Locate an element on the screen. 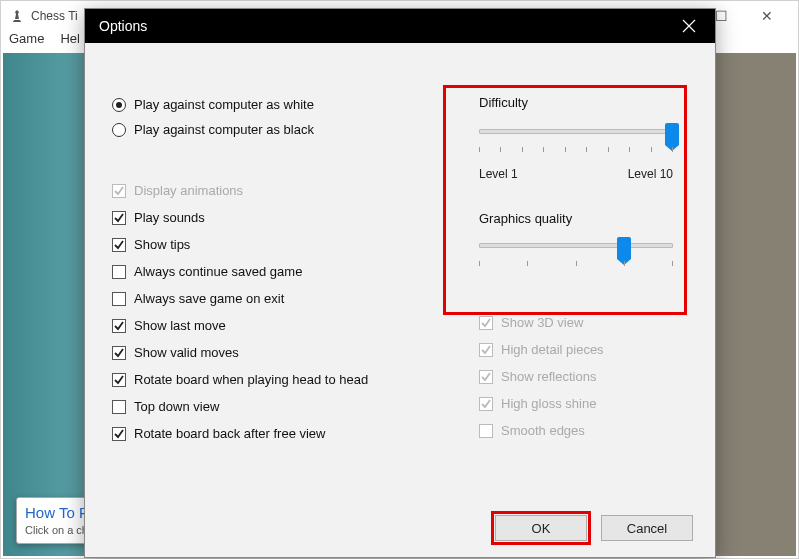 The height and width of the screenshot is (559, 799). app-title: Chess Ti is located at coordinates (54, 16).